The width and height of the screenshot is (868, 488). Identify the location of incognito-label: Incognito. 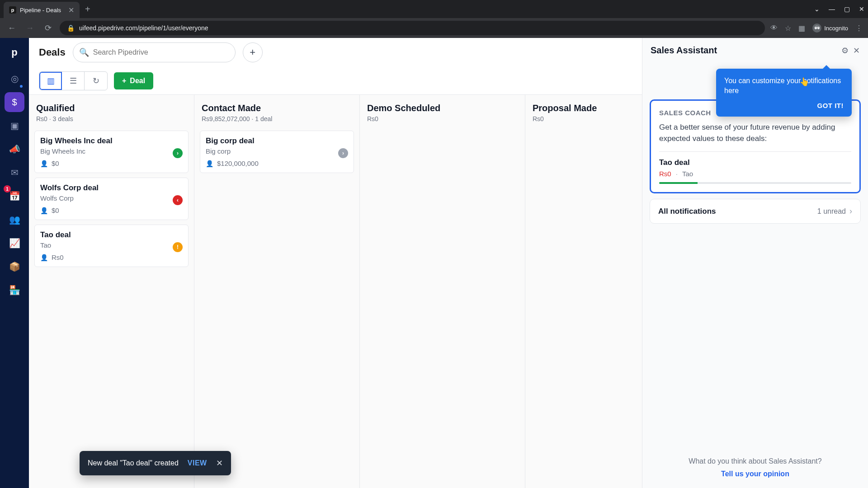
(836, 28).